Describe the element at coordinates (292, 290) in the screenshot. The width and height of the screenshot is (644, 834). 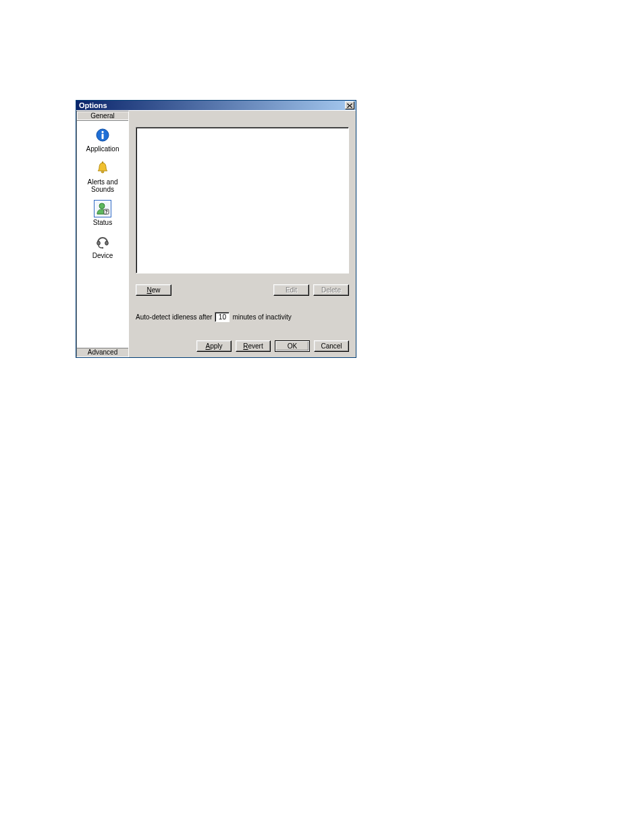
I see `edit-button: Edit` at that location.